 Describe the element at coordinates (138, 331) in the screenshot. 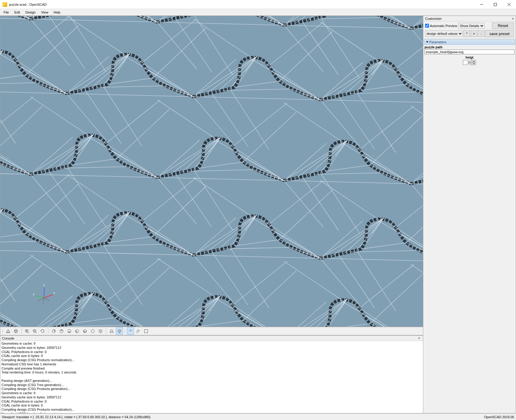

I see `show-scale-button: 10` at that location.